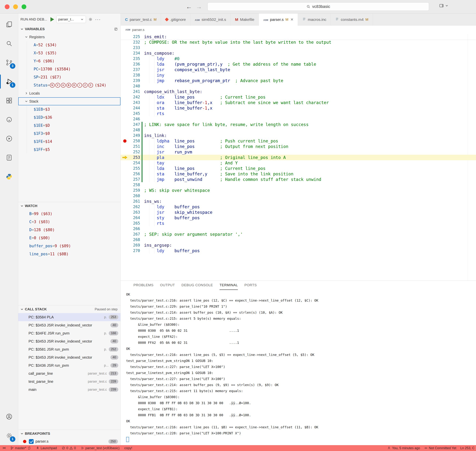  What do you see at coordinates (24, 7) in the screenshot?
I see `zoom-window-button` at bounding box center [24, 7].